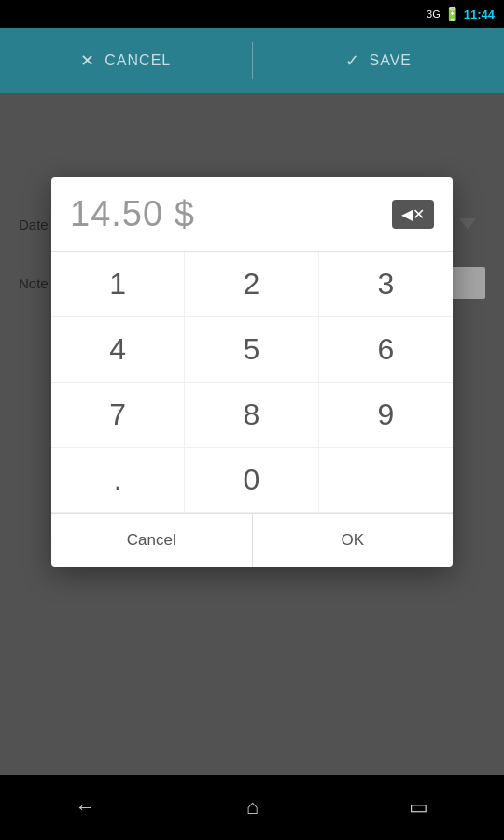  What do you see at coordinates (88, 61) in the screenshot?
I see `cancel-icon: ✕` at bounding box center [88, 61].